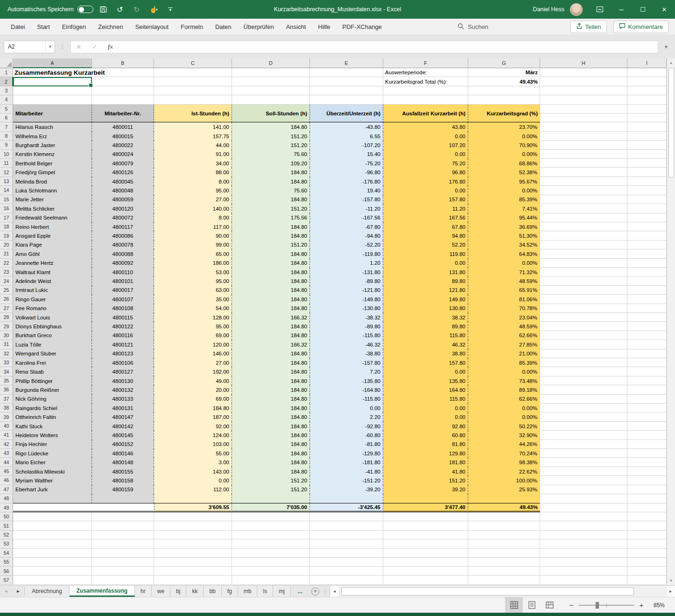 This screenshot has width=675, height=616. Describe the element at coordinates (296, 27) in the screenshot. I see `ribbon-tab-ansicht: Ansicht` at that location.